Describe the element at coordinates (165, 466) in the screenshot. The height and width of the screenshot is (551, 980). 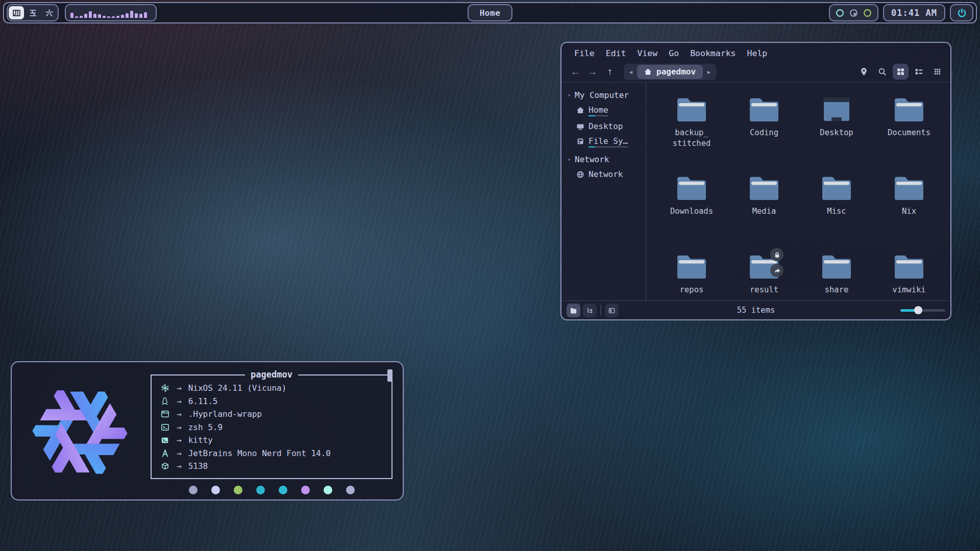
I see `packages-icon` at that location.